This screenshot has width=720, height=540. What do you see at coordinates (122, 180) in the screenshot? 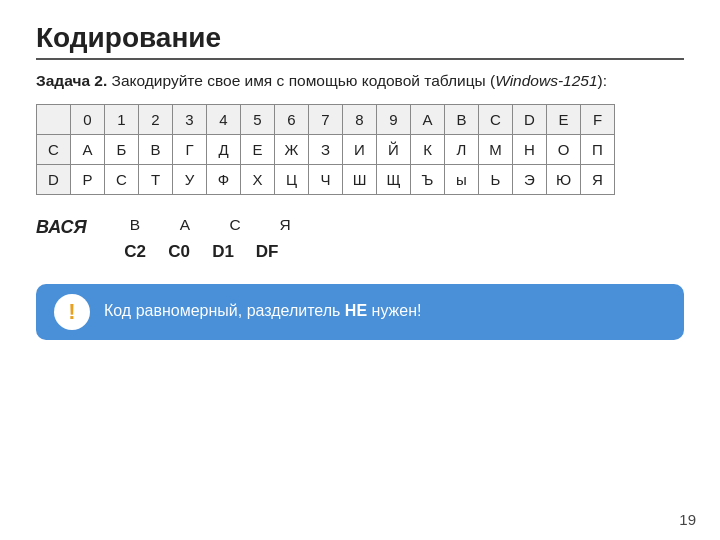
I see `table-cell: С` at bounding box center [122, 180].